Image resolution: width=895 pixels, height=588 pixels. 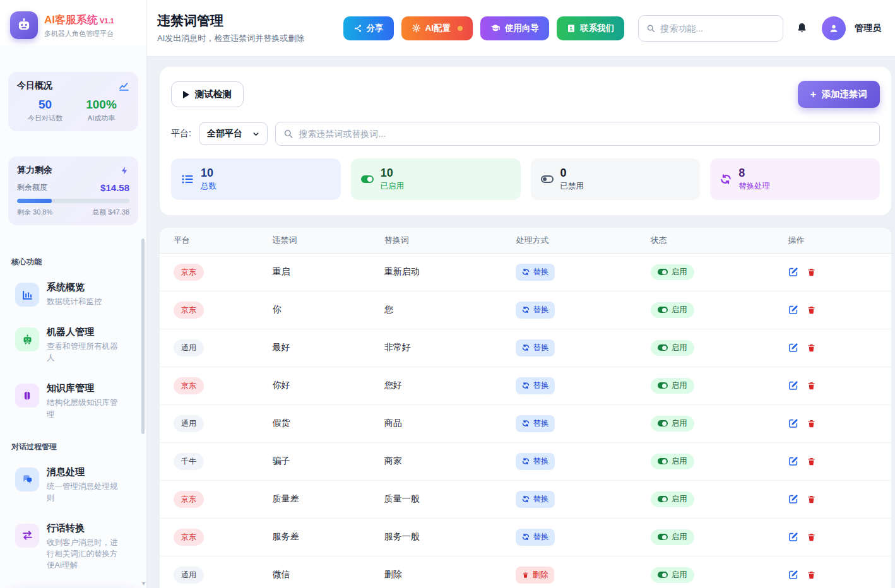 What do you see at coordinates (144, 583) in the screenshot?
I see `sidebar-scroll-down-icon: ▾` at bounding box center [144, 583].